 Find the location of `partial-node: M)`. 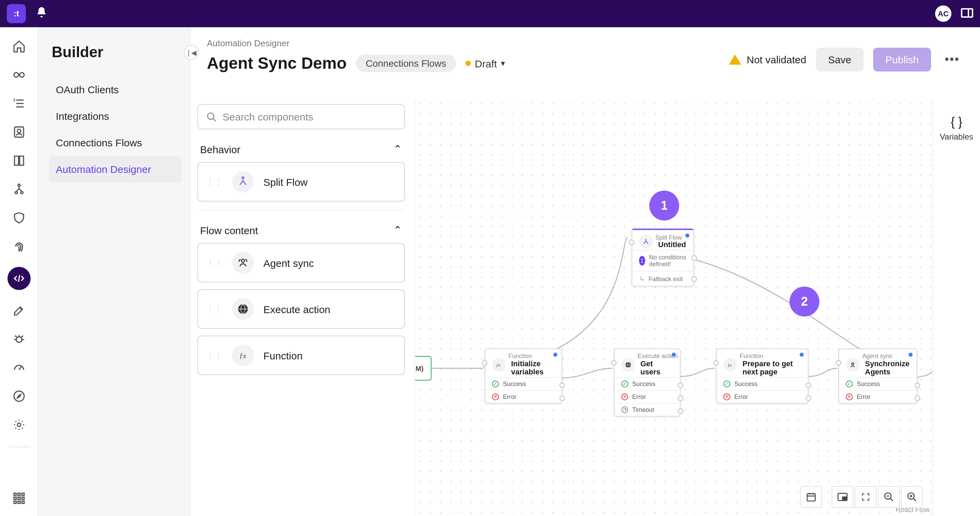

partial-node: M) is located at coordinates (423, 368).